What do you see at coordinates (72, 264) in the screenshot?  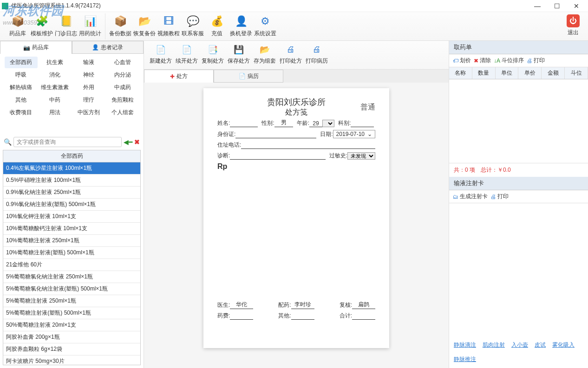 I see `drug-list: 0.4%左氧氟沙星注射液 100ml×1瓶0.5%甲硝唑注射液 100ml×1瓶…` at bounding box center [72, 264].